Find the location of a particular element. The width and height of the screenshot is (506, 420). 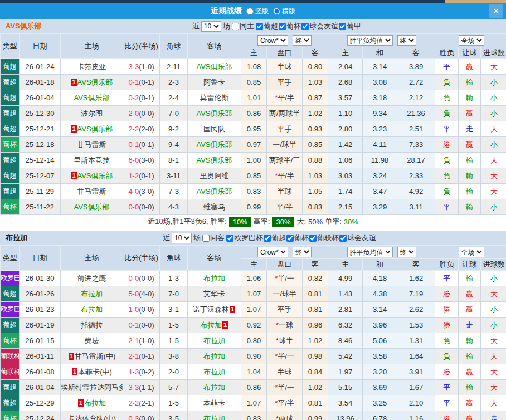

layout-option-vertical: 竖版 is located at coordinates (257, 11).